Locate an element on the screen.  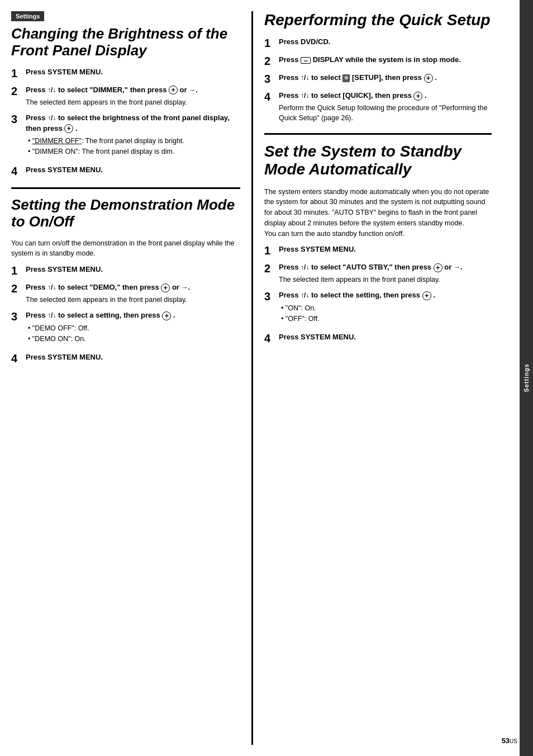
right-s1-step3: 3 Press ↑/↓ to select ⚙ [SETUP], then pr… is located at coordinates (378, 79).